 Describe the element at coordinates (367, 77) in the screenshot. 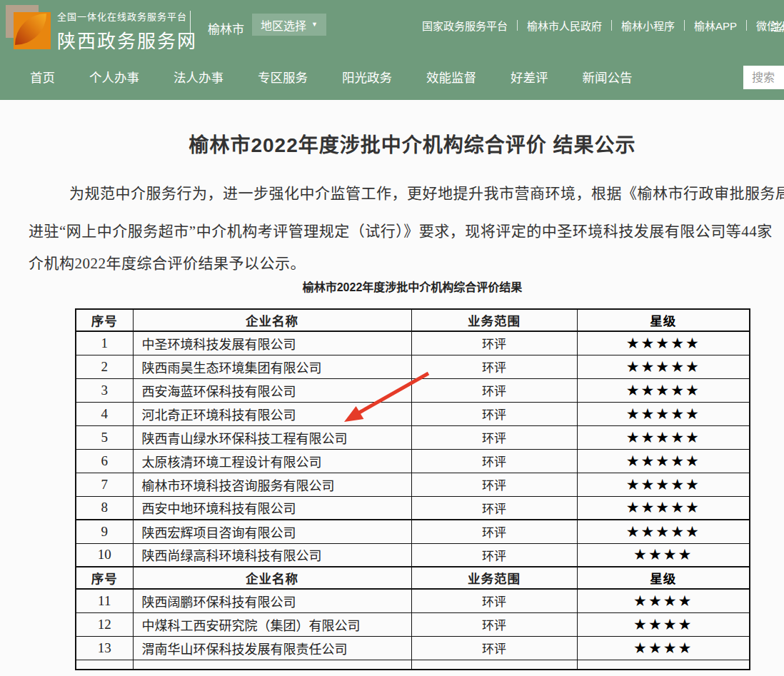

I see `nav-item-阳光政务: 阳光政务` at that location.